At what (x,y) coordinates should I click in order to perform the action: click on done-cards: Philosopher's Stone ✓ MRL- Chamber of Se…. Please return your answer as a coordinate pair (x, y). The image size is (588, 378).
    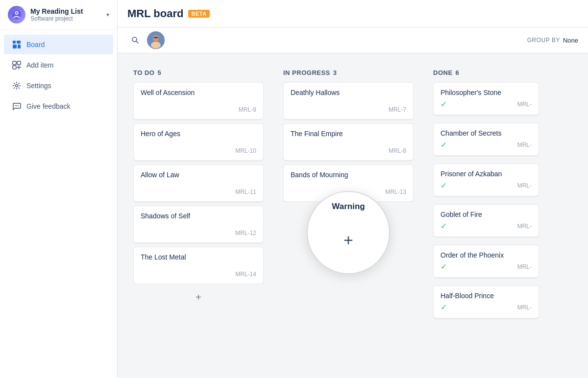
    Looking at the image, I should click on (486, 202).